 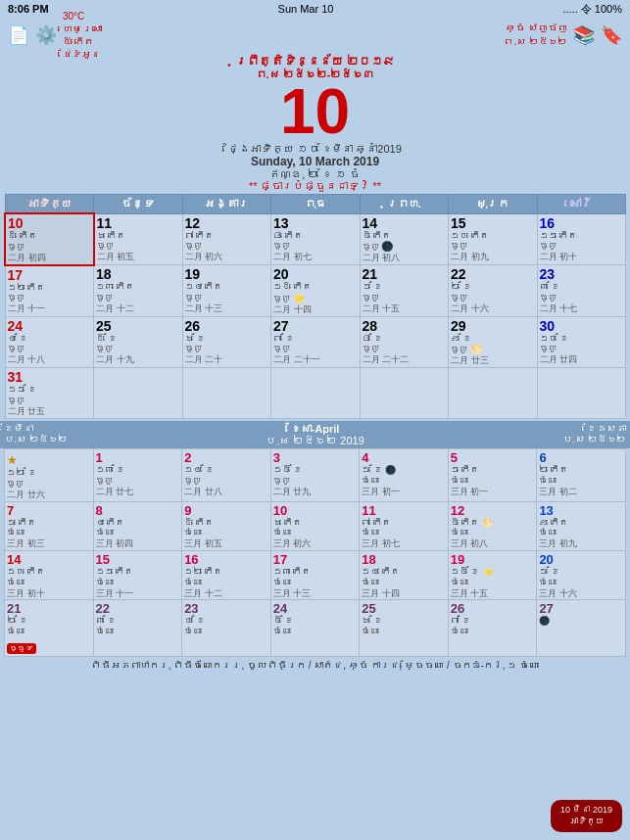 I want to click on calendar-cell: 27 🌑, so click(x=582, y=629).